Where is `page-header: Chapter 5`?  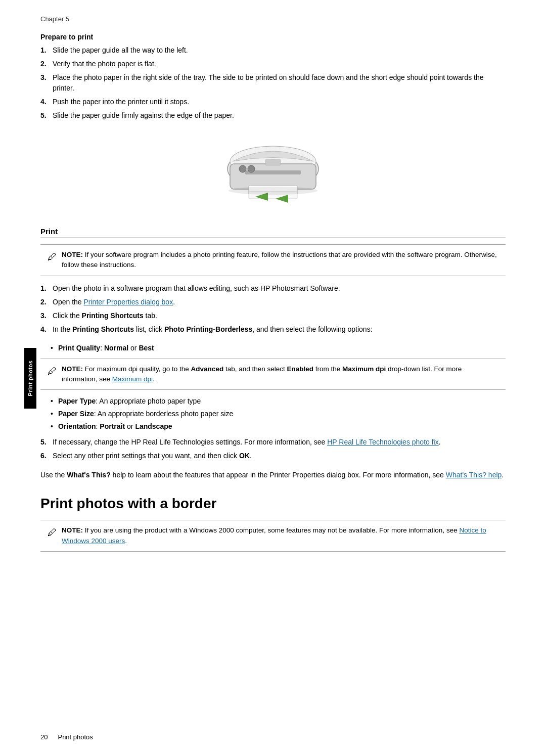 page-header: Chapter 5 is located at coordinates (273, 19).